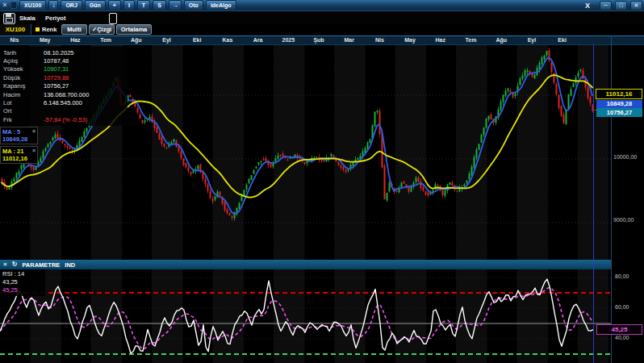  Describe the element at coordinates (64, 86) in the screenshot. I see `quote-panel: Tarih08.10.2025 Açılış10787,48 Yüksek109…` at that location.